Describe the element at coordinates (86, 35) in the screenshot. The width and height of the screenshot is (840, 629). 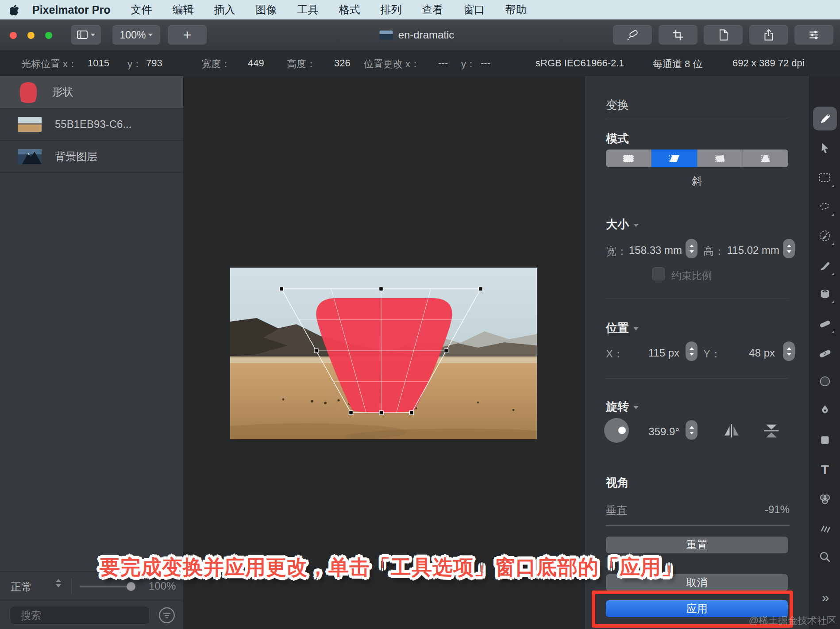
I see `sidebar-view-button` at that location.